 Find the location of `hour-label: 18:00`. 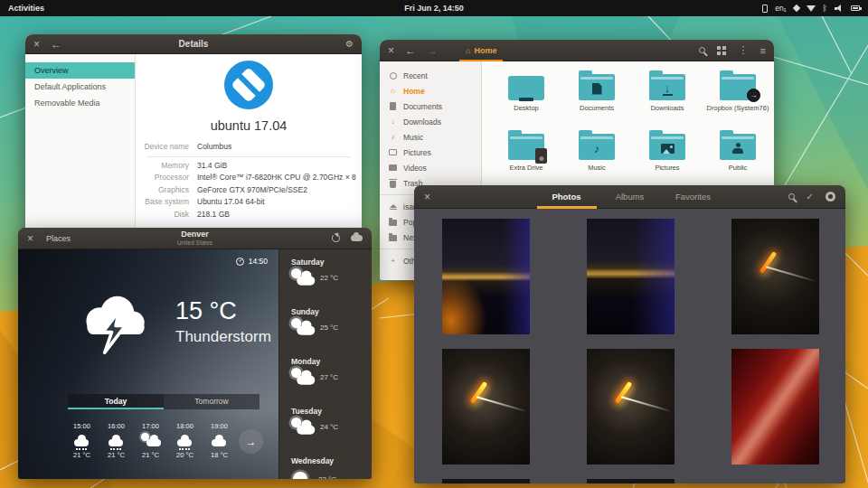

hour-label: 18:00 is located at coordinates (184, 427).